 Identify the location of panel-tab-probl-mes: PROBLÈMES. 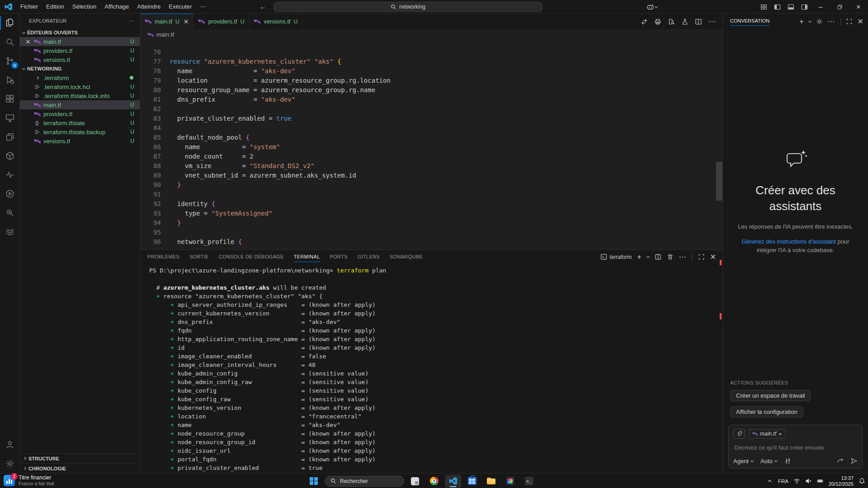
(164, 257).